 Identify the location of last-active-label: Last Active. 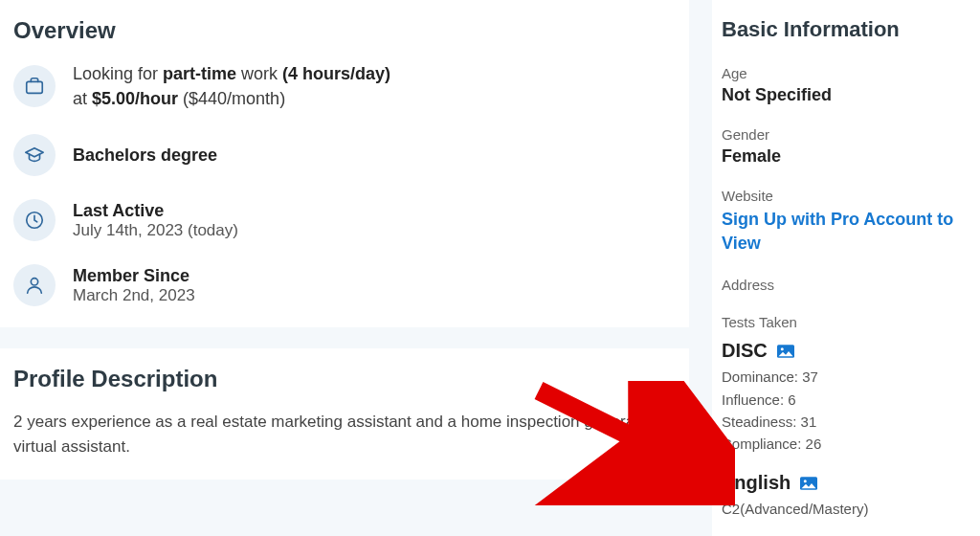
(155, 211).